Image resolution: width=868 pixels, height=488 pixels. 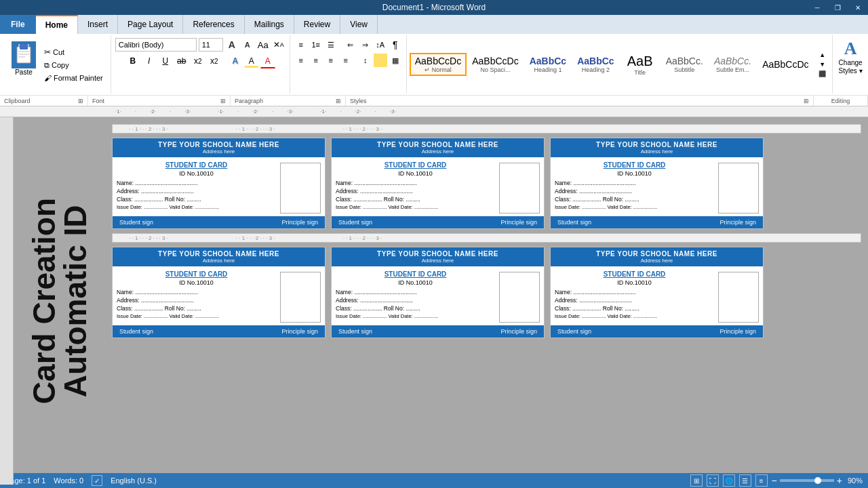 What do you see at coordinates (656, 257) in the screenshot?
I see `card-6-header: TYPE YOUR SCHOOL NAME HERE Address here` at bounding box center [656, 257].